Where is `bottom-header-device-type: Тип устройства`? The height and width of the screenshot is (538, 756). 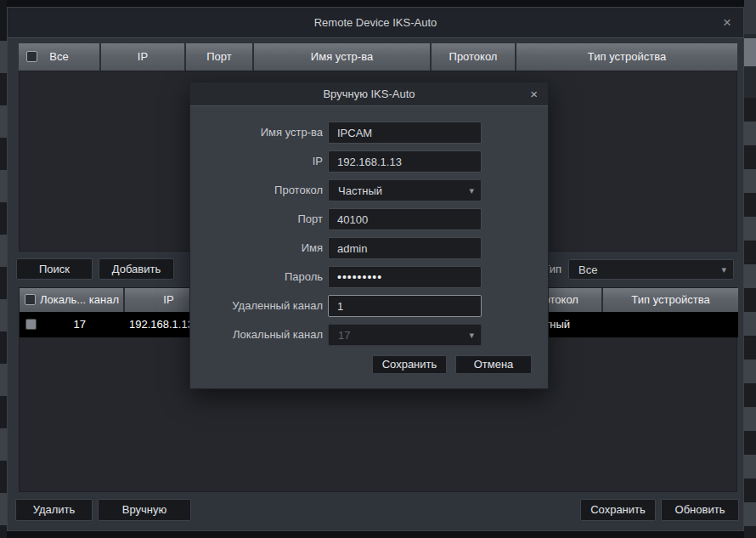 bottom-header-device-type: Тип устройства is located at coordinates (671, 300).